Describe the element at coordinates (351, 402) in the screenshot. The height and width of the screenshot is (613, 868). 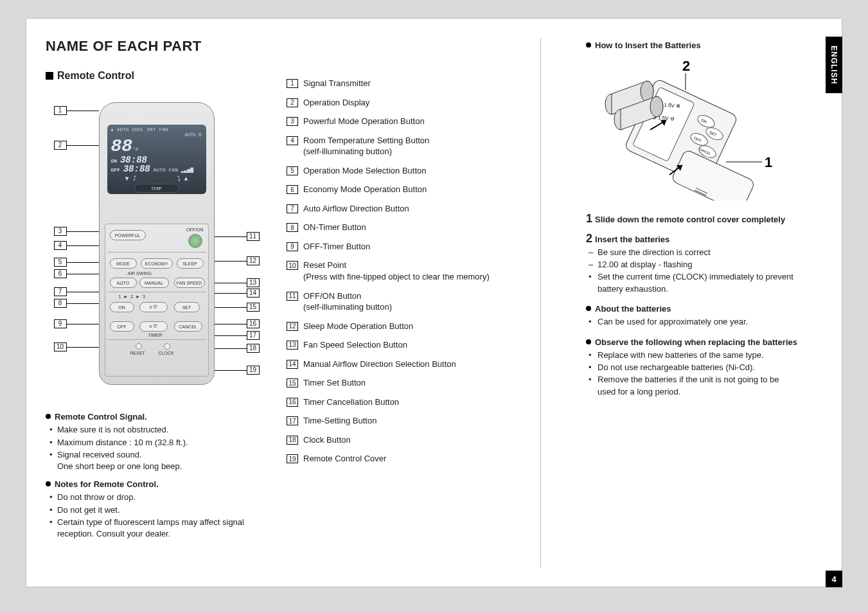
I see `part-desc: Timer Cancellation Button` at that location.